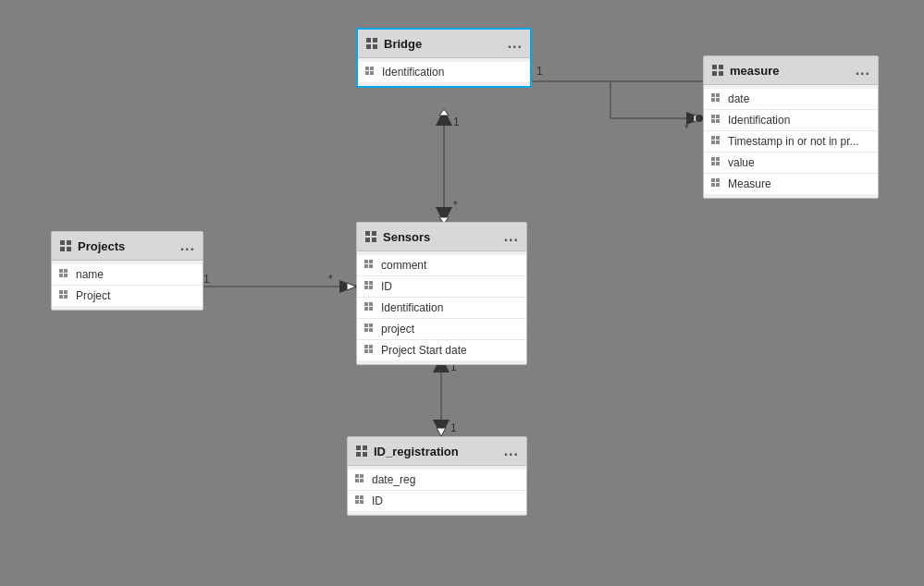 This screenshot has width=924, height=586. What do you see at coordinates (102, 246) in the screenshot?
I see `projects-table-title: Projects` at bounding box center [102, 246].